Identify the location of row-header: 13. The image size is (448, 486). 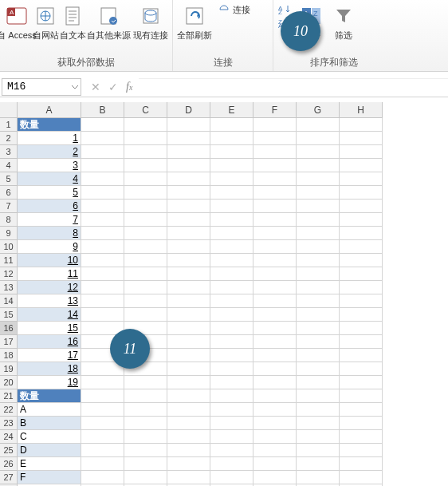
(9, 287).